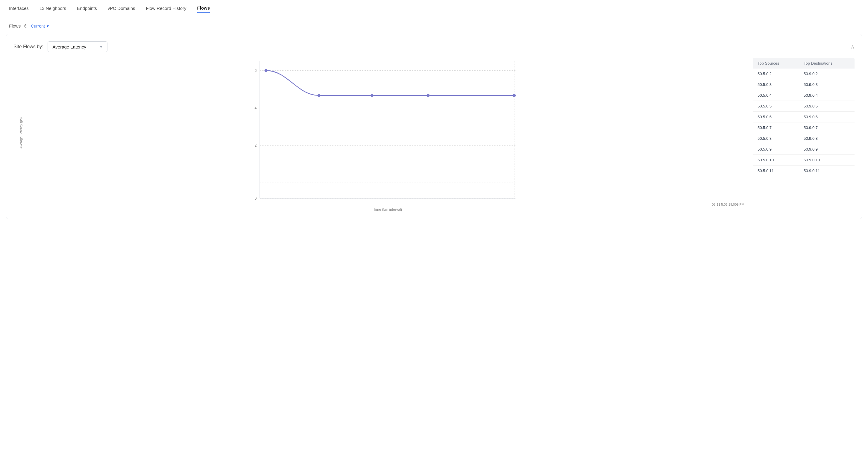  I want to click on nav-item-l3-neighbors: L3 Neighbors, so click(53, 9).